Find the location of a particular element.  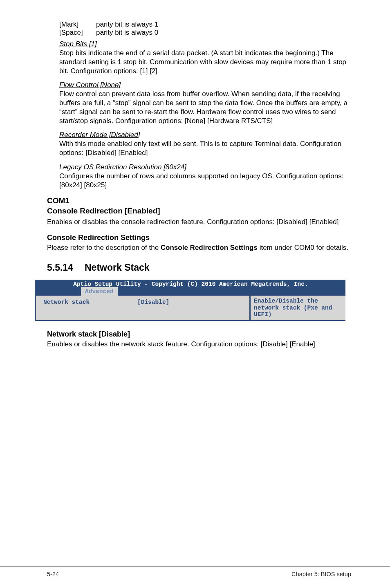

crs-body-pre: Please refer to the description of the is located at coordinates (104, 248).